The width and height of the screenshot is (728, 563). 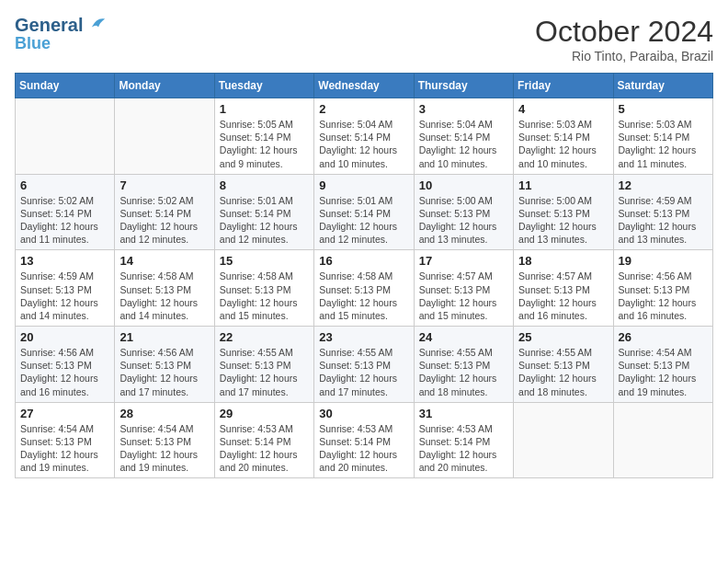 What do you see at coordinates (65, 364) in the screenshot?
I see `calendar-cell: 20Sunrise: 4:56 AM Sunset: 5:13 PM Dayli…` at bounding box center [65, 364].